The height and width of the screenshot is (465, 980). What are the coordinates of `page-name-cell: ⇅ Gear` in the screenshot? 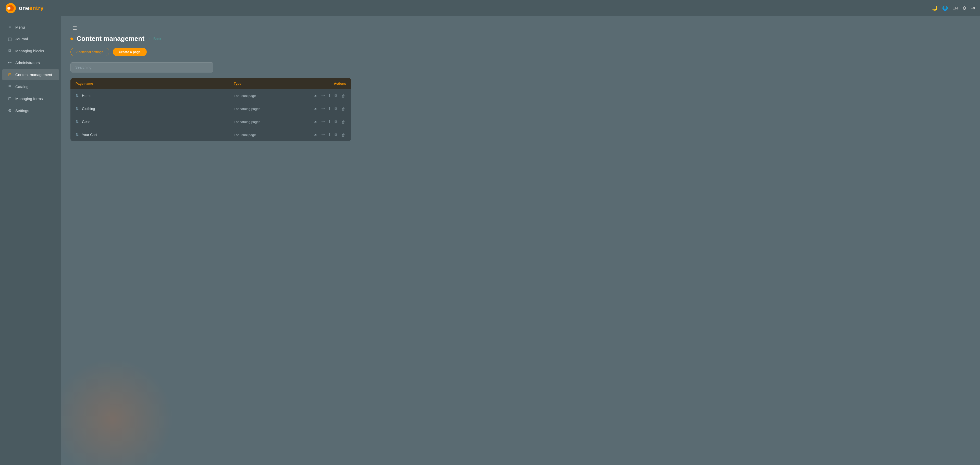 It's located at (154, 122).